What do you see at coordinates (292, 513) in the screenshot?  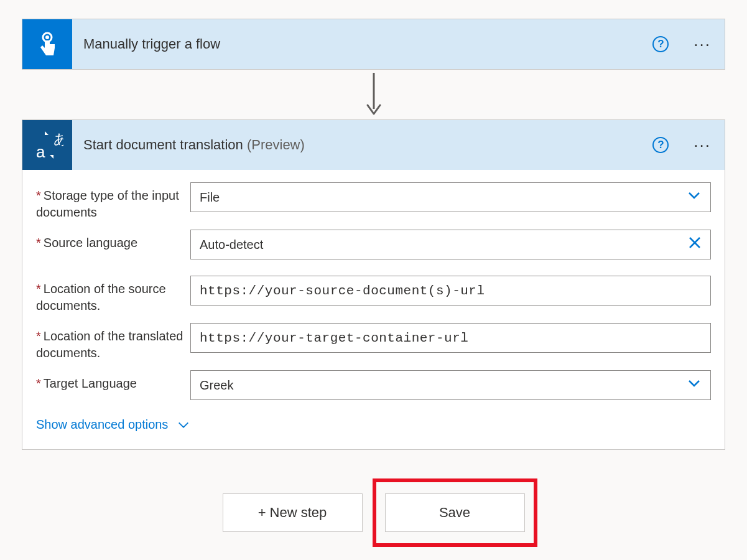 I see `new-step-button: + New step` at bounding box center [292, 513].